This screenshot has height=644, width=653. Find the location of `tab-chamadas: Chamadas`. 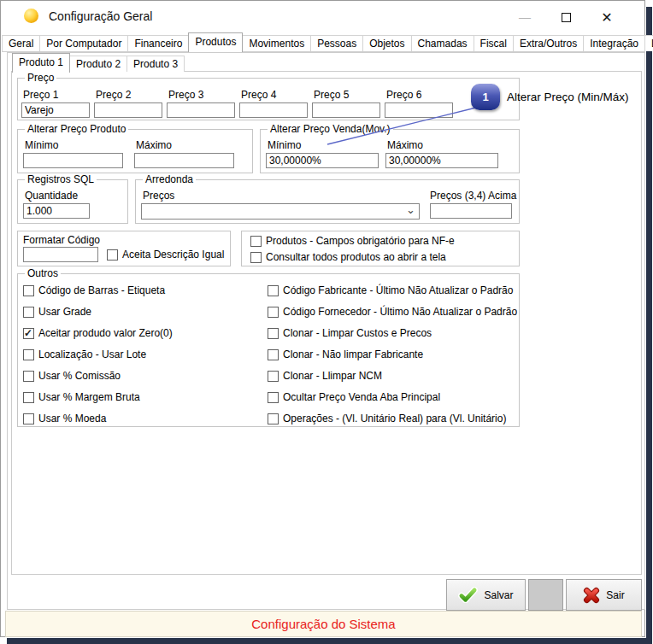

tab-chamadas: Chamadas is located at coordinates (443, 43).